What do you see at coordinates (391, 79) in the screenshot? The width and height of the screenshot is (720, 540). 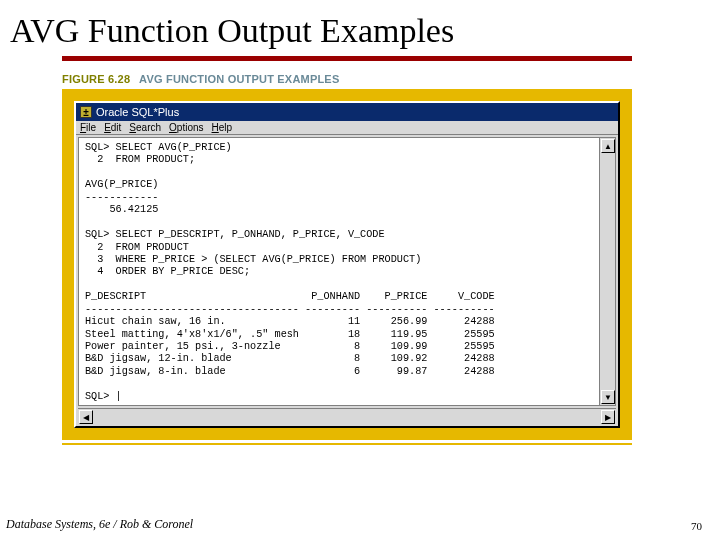 I see `figure-caption: FIGURE 6.28 AVG FUNCTION OUTPUT EXAMPLES` at bounding box center [391, 79].